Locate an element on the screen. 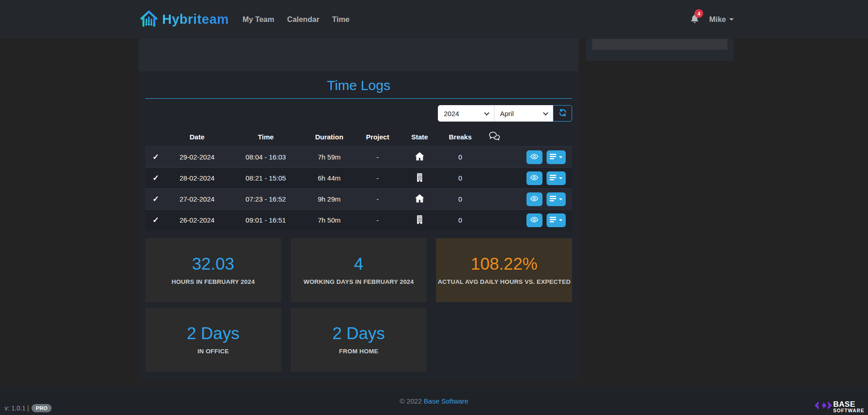  stat-label: WORKING DAYS IN FEBRUARY 2024 is located at coordinates (359, 282).